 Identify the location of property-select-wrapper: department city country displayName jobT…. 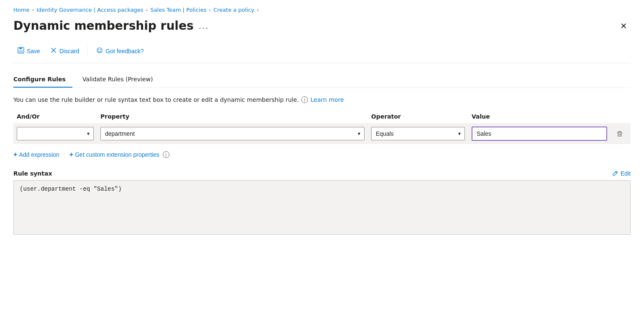
(233, 134).